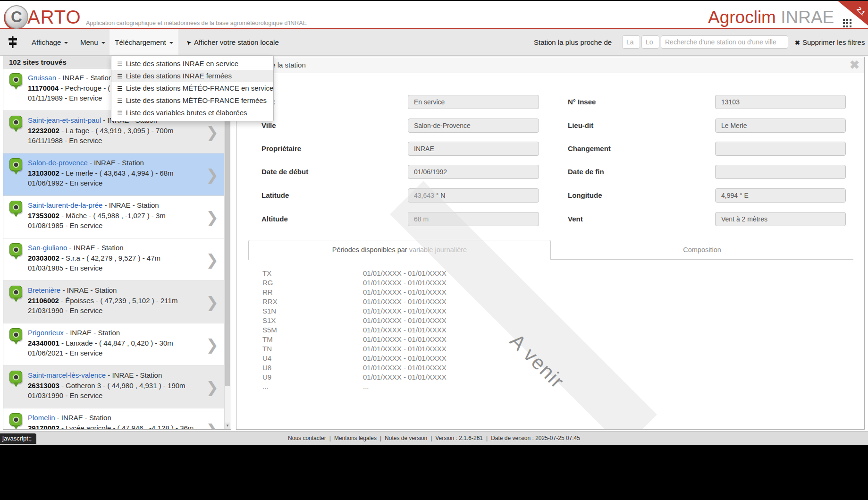  What do you see at coordinates (117, 173) in the screenshot?
I see `station-details: - Le merle - ( 43,643 , 4,994 ) - 68m` at bounding box center [117, 173].